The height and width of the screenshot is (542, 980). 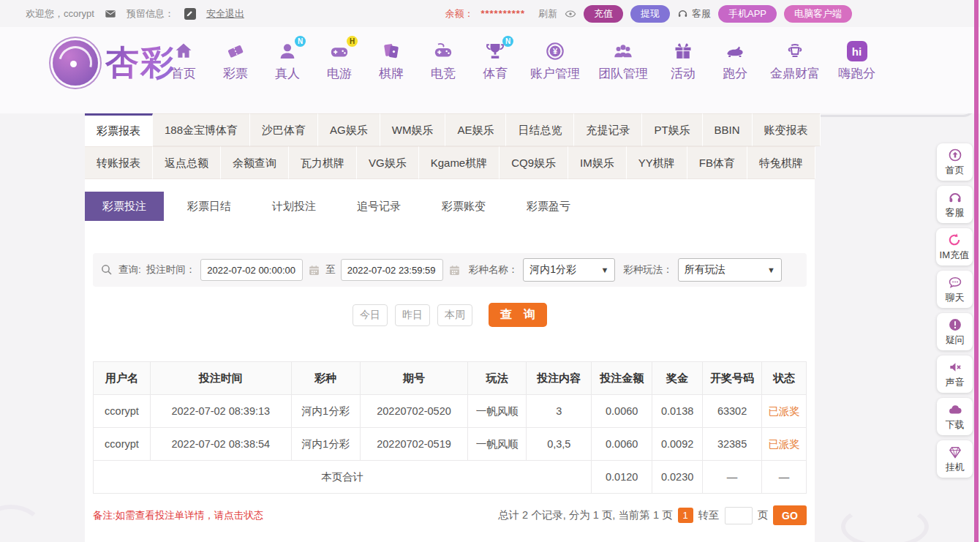 I want to click on nav-item-slots: H 电游, so click(x=339, y=61).